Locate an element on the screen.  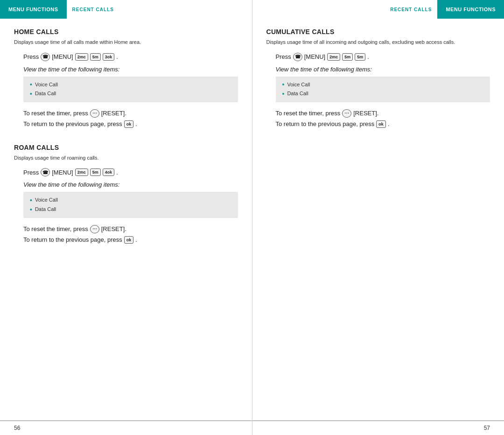
recent-calls-label-right: RECENT CALLS is located at coordinates (411, 9).